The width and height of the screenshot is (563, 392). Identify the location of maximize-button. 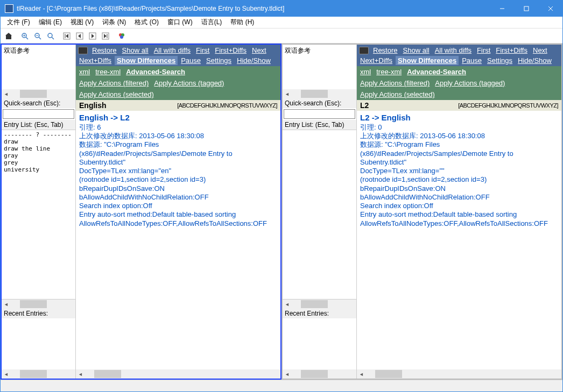
(526, 9).